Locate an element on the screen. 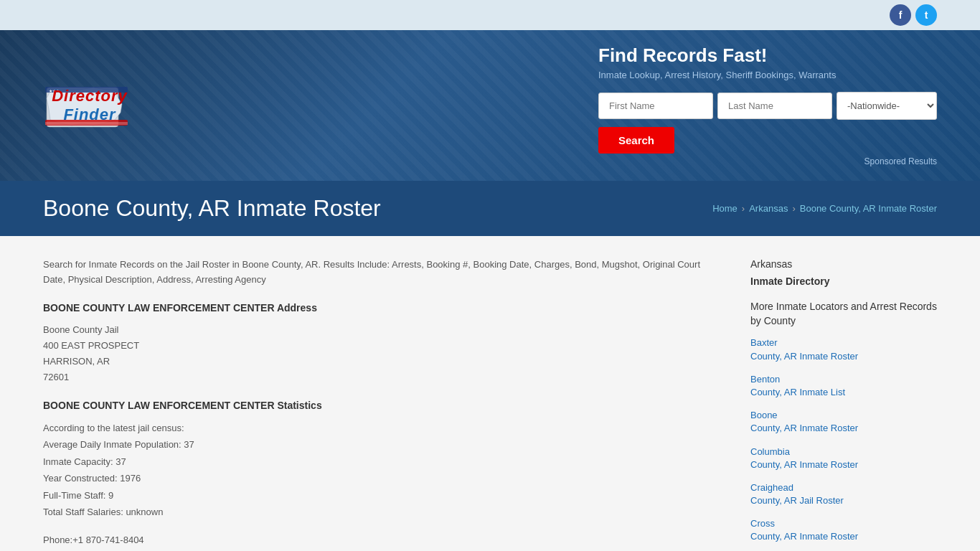 The height and width of the screenshot is (551, 980). breadcrumb-home: Home is located at coordinates (725, 208).